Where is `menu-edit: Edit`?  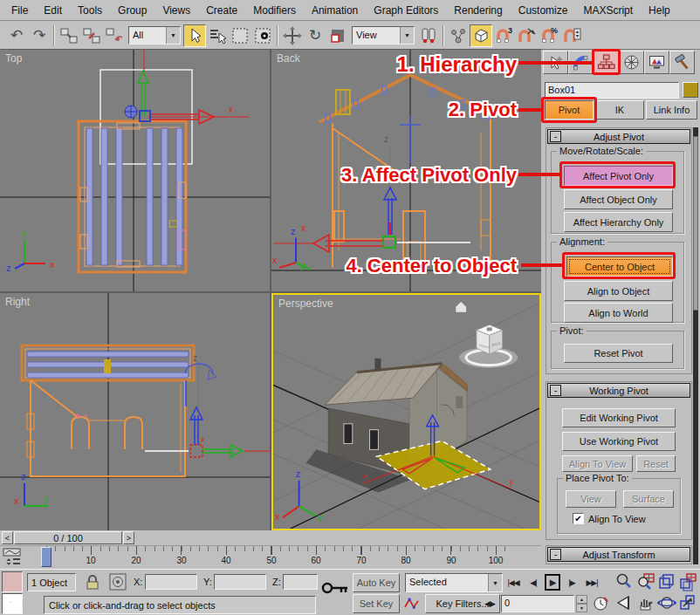
menu-edit: Edit is located at coordinates (52, 10).